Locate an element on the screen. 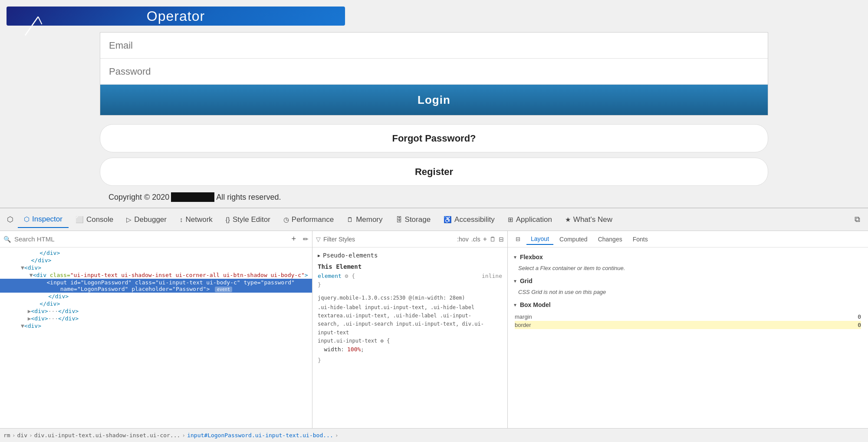 The image size is (868, 442). pseudo-elements-label: Pseudo-elements is located at coordinates (350, 255).